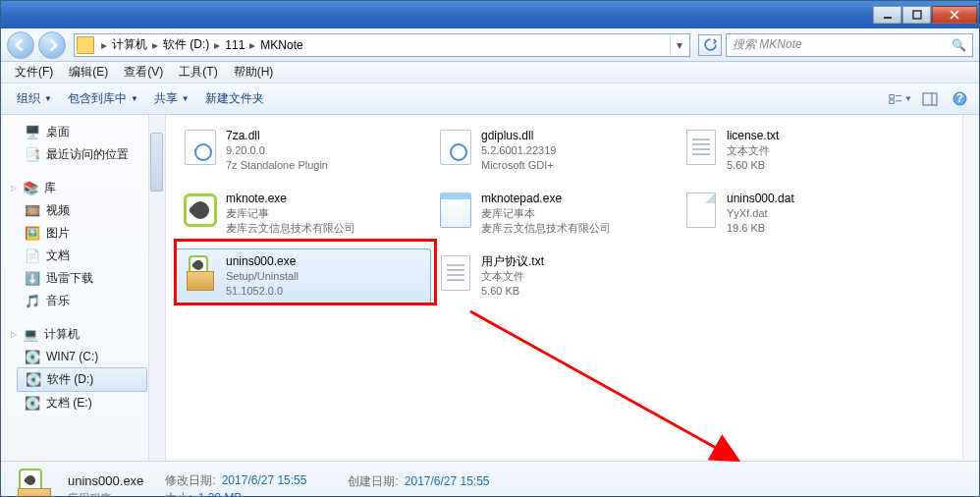 Image resolution: width=980 pixels, height=497 pixels. Describe the element at coordinates (103, 98) in the screenshot. I see `include-library-button: 包含到库中▼` at that location.